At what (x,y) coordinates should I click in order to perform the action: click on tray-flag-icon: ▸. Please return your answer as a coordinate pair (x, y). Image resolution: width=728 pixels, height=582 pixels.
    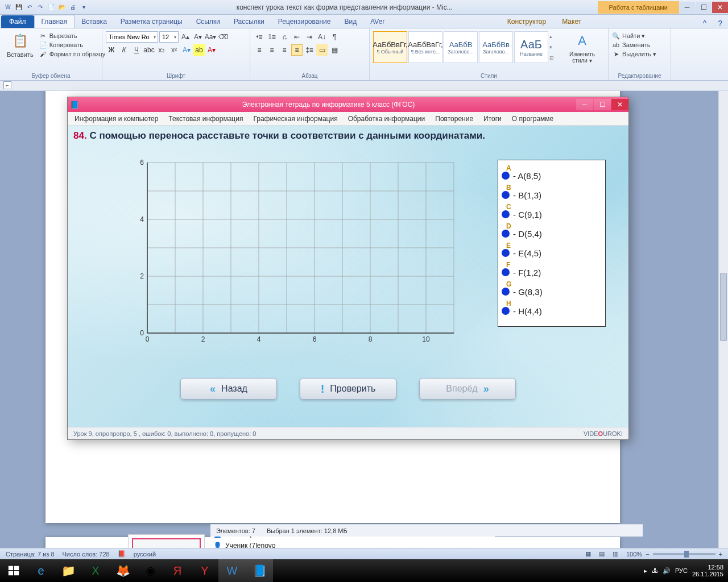
    Looking at the image, I should click on (646, 571).